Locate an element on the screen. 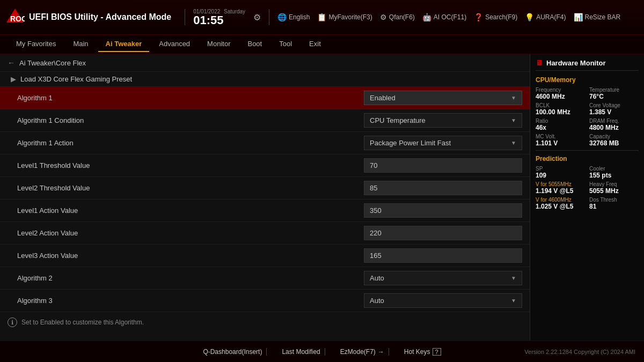 Image resolution: width=644 pixels, height=362 pixels. nav-tool: Tool is located at coordinates (286, 44).